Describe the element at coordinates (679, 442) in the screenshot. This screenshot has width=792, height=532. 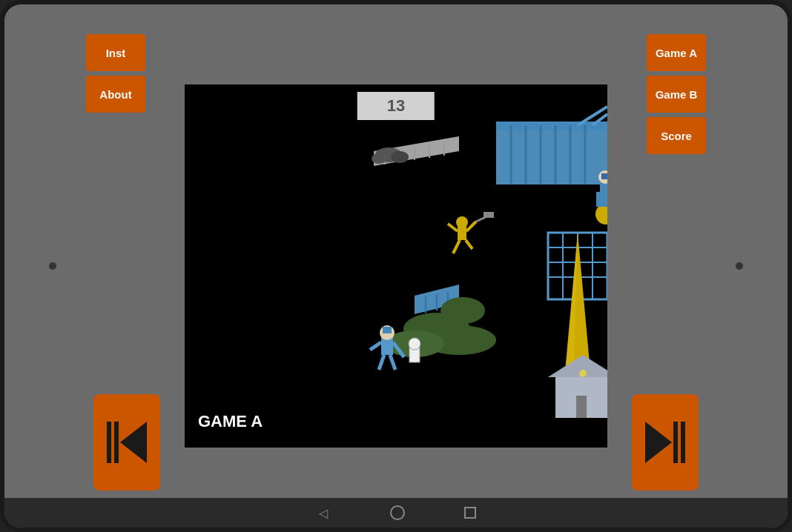
I see `double-bar-right` at that location.